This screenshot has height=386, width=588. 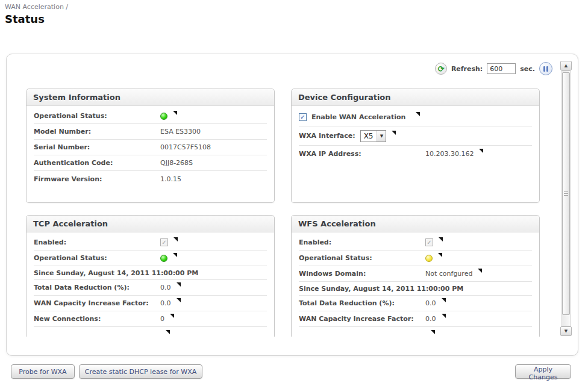 What do you see at coordinates (546, 69) in the screenshot?
I see `pause-refresh-button` at bounding box center [546, 69].